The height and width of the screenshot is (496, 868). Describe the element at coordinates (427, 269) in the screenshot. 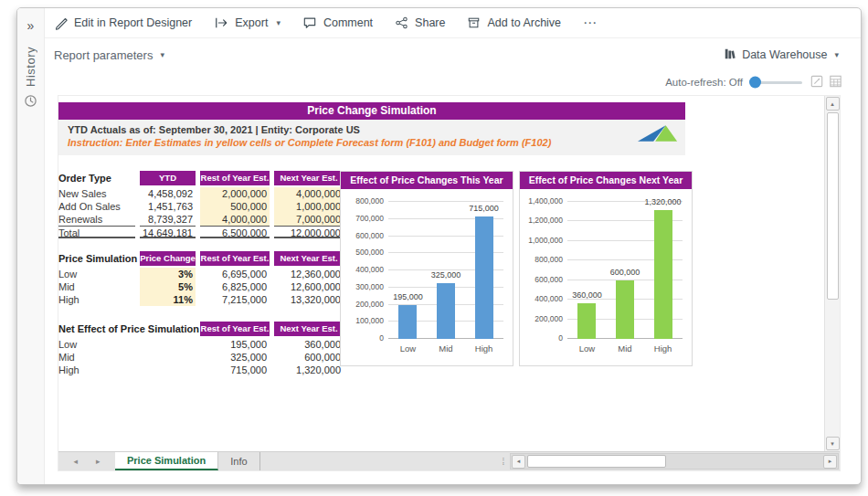

I see `chart-this-year: Effect of Price Changes This Year 0100,0…` at that location.